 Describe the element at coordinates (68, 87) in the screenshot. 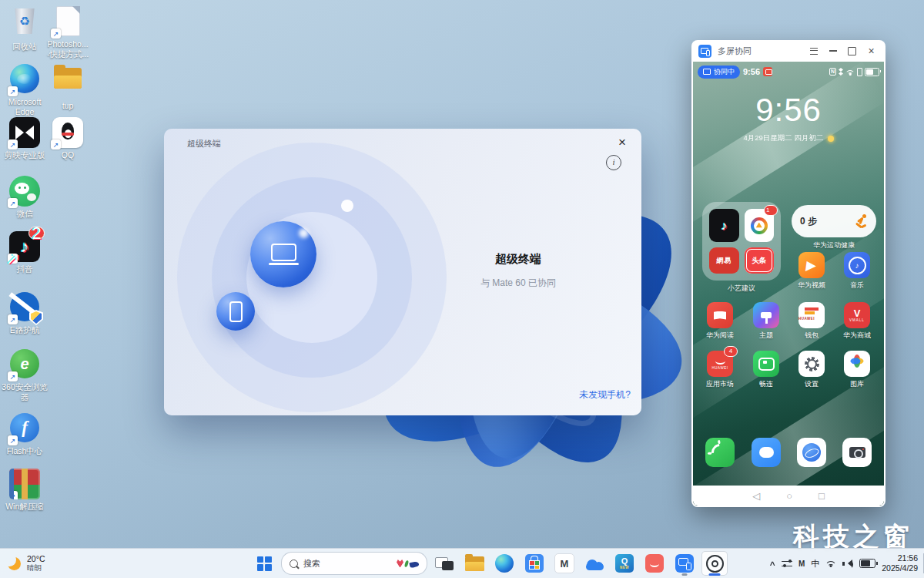

I see `desktop-icon-folder-tup: tup` at that location.